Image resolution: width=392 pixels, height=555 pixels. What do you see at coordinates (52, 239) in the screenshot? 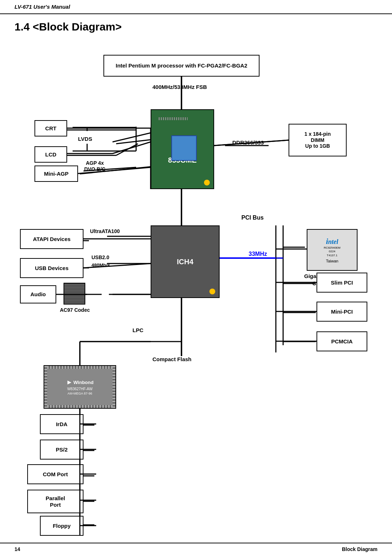
I see `atapi-box: ATAPI Devices` at bounding box center [52, 239].